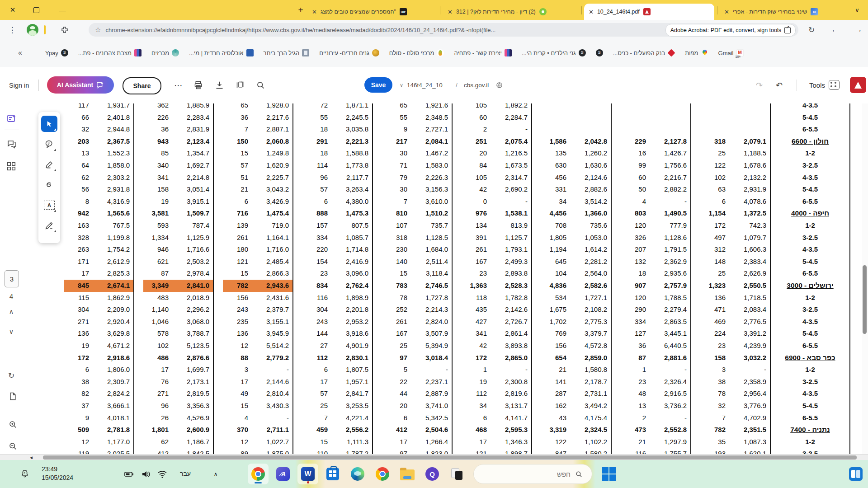 The image size is (868, 488). Describe the element at coordinates (57, 53) in the screenshot. I see `bookmark-item: Ypay` at that location.